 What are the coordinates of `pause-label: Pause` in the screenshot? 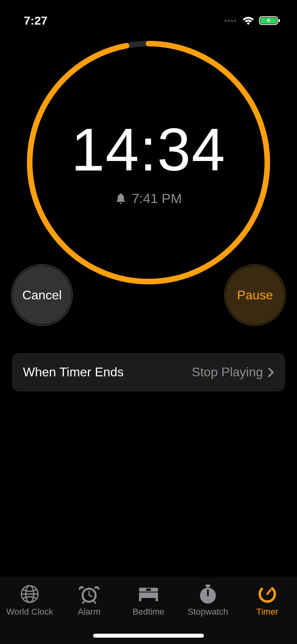 It's located at (255, 295).